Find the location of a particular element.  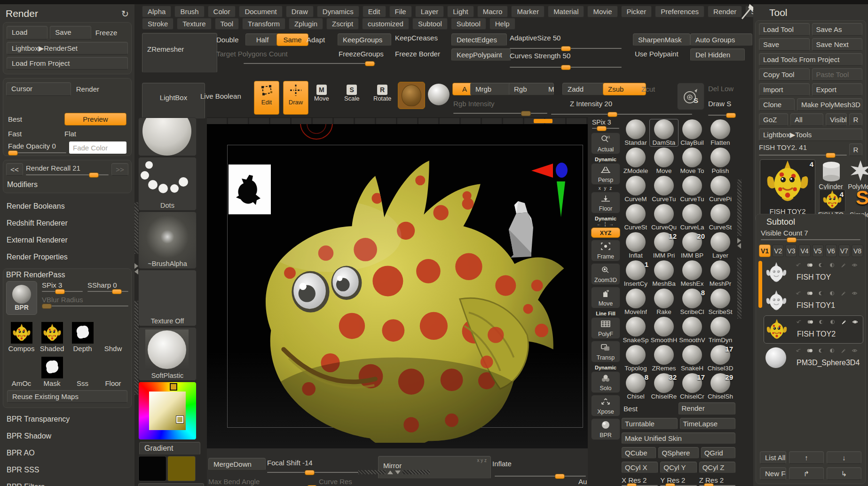

subtool-tab-v6: V6 is located at coordinates (831, 251).